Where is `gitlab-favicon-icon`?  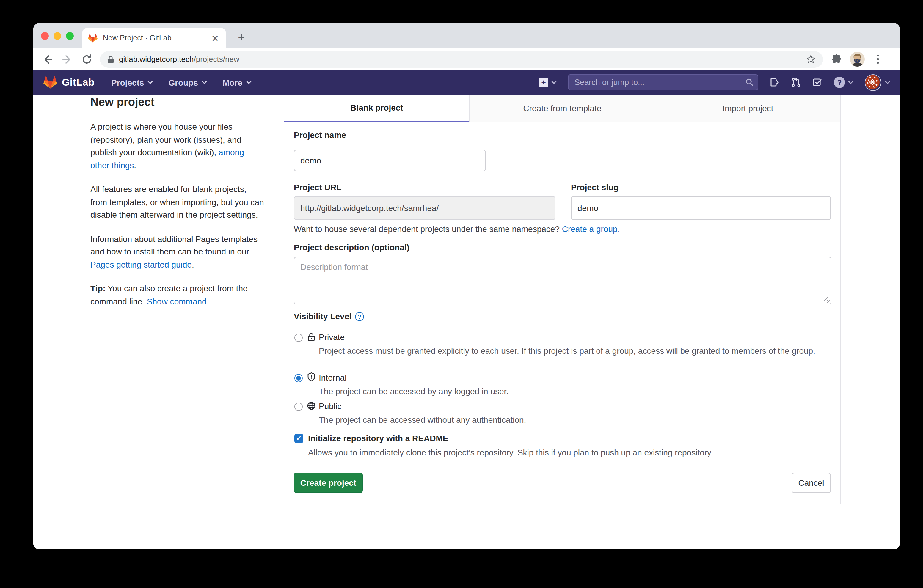
gitlab-favicon-icon is located at coordinates (93, 38).